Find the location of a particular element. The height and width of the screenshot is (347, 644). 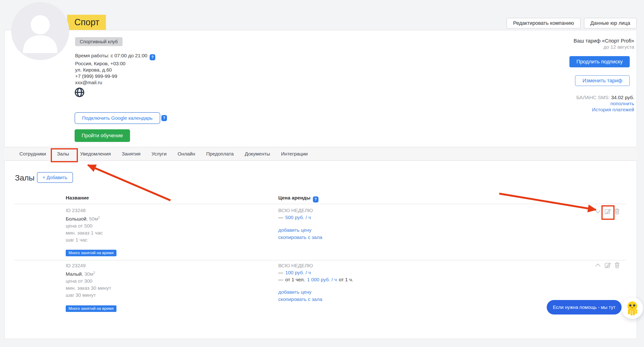

tab-documents: Документы is located at coordinates (257, 154).